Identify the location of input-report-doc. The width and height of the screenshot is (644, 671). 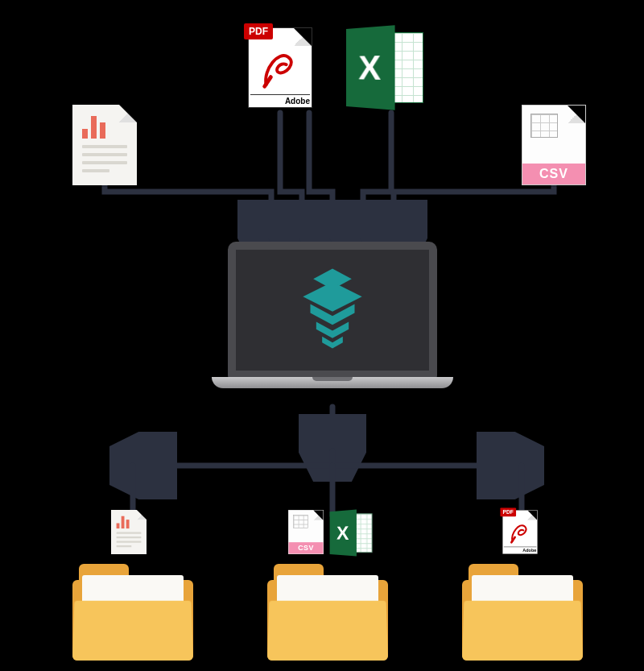
(105, 145).